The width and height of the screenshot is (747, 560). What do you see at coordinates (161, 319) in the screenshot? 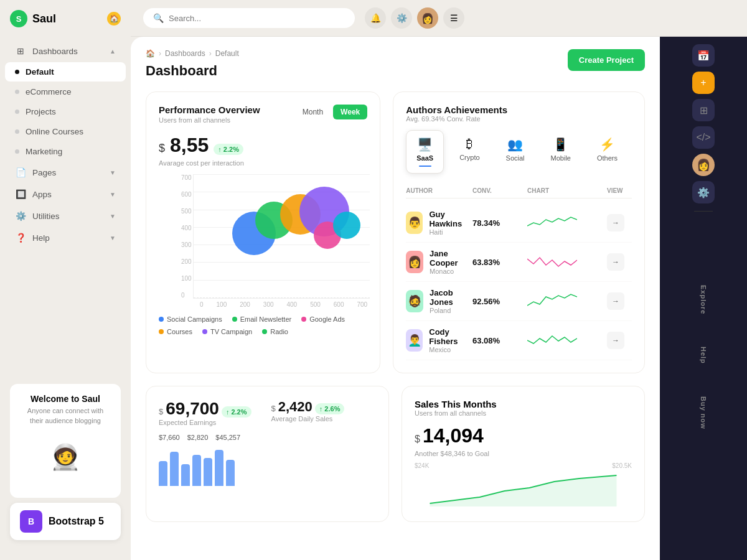
I see `legend-dot-social` at bounding box center [161, 319].